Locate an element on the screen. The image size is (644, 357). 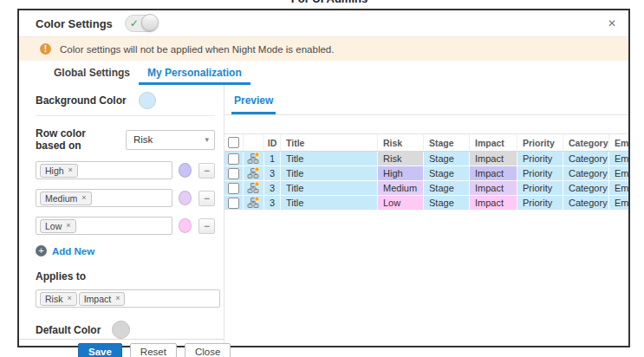
row-color-field-dropdown: Risk ▾ is located at coordinates (170, 140).